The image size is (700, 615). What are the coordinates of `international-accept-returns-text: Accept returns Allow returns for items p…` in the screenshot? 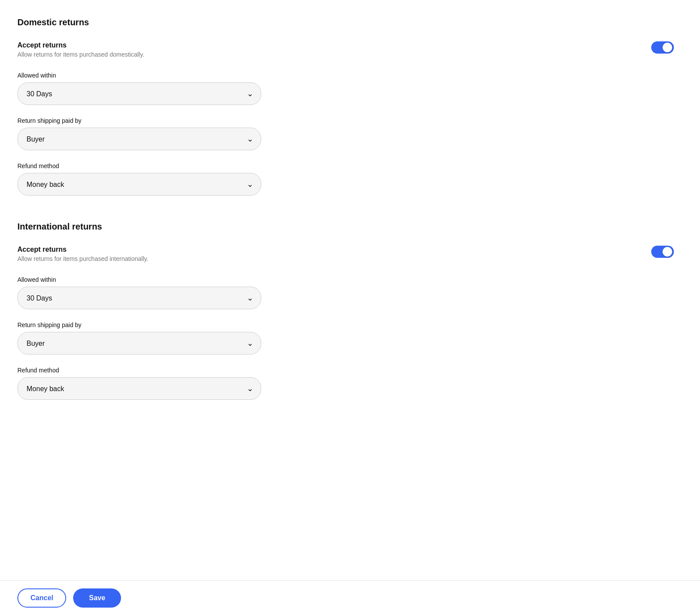 It's located at (330, 254).